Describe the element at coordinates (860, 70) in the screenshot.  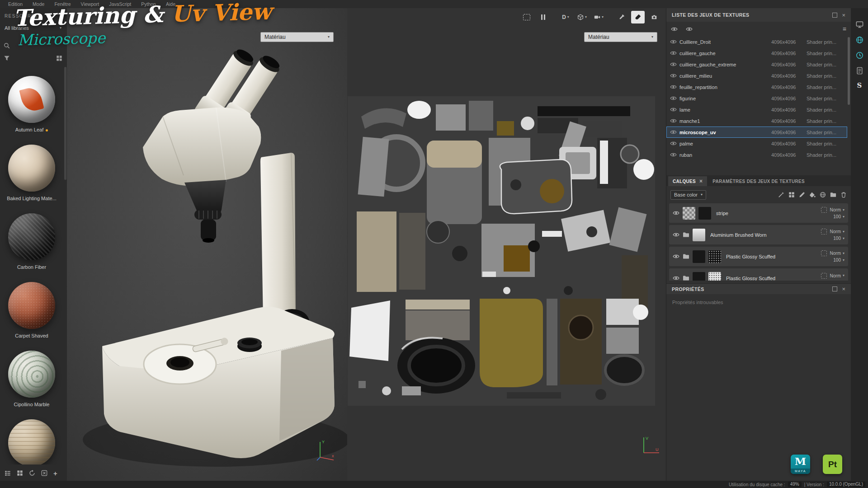
I see `log-document-icon` at that location.